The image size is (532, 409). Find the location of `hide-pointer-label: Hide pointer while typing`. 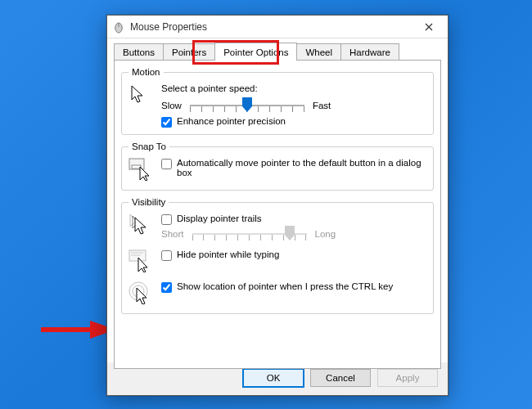

hide-pointer-label: Hide pointer while typing is located at coordinates (228, 254).